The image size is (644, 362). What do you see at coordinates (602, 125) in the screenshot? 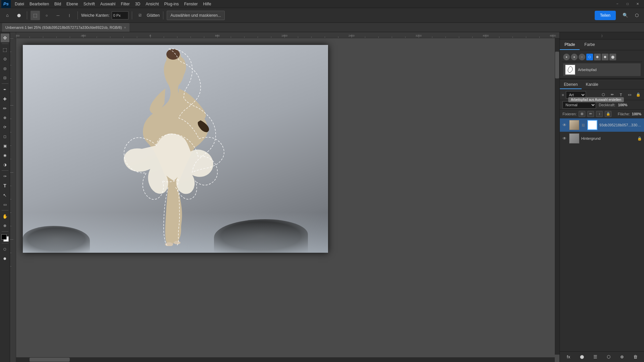
I see `layer-item-0: 👁 ⛓ 93db395218b057...330cfde8922cb` at bounding box center [602, 125].